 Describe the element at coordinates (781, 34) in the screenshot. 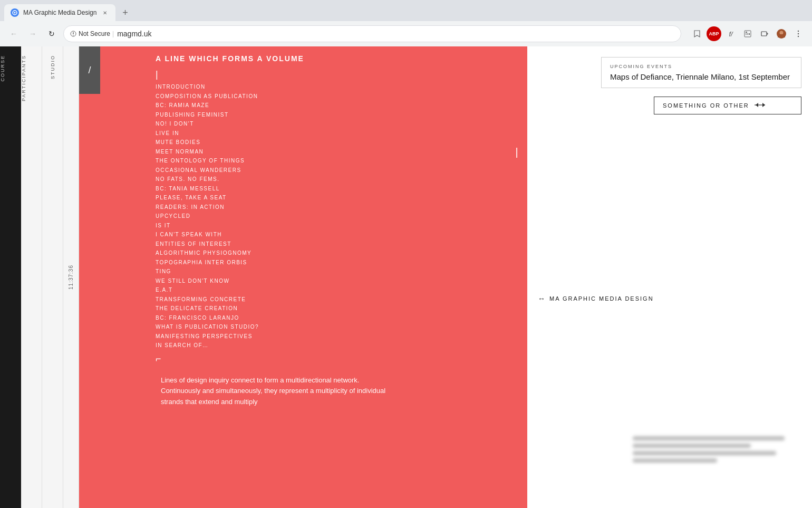

I see `profile-icon` at that location.